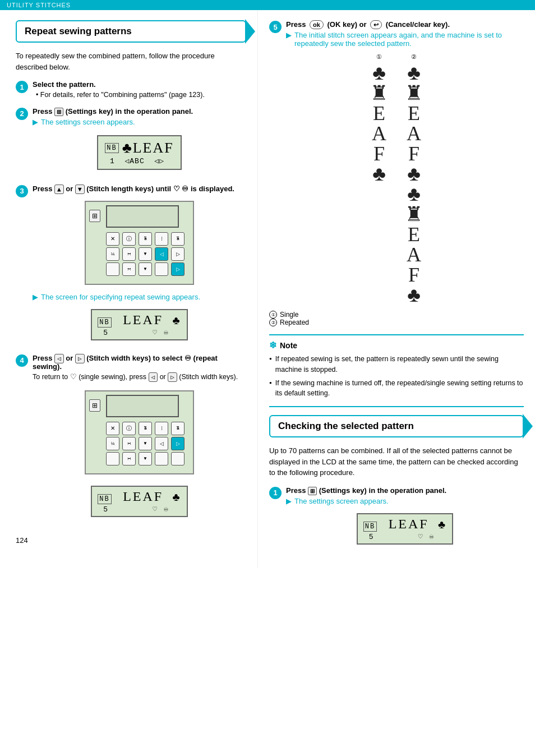  I want to click on check-lcd-line2: 5 ♡ ♾, so click(405, 537).